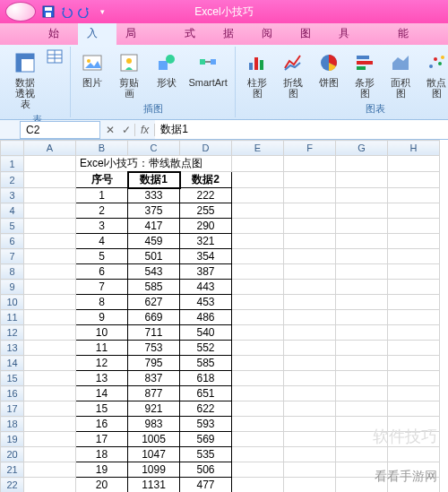  Describe the element at coordinates (154, 195) in the screenshot. I see `cell: 333` at that location.